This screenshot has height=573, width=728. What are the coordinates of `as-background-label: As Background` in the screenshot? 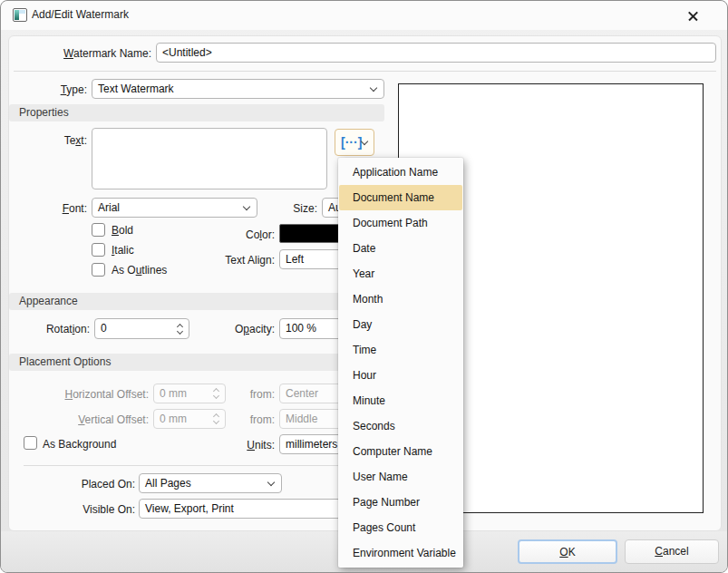 It's located at (80, 444).